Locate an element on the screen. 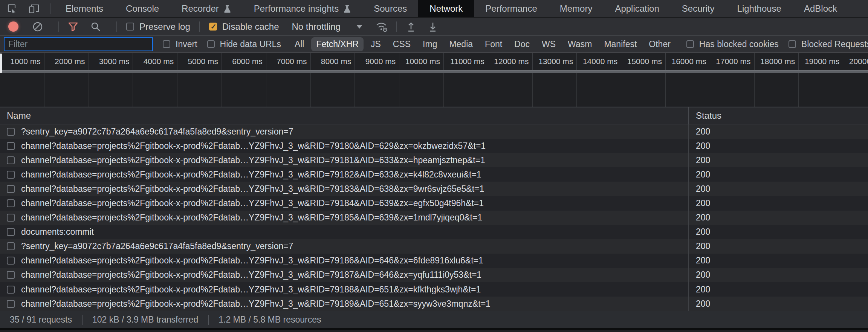  search-icon is located at coordinates (96, 27).